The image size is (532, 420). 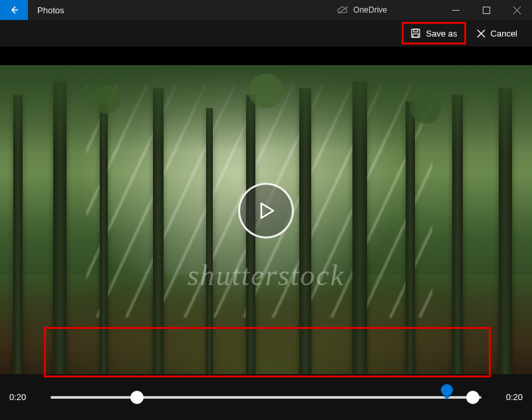 I want to click on play-button, so click(x=266, y=211).